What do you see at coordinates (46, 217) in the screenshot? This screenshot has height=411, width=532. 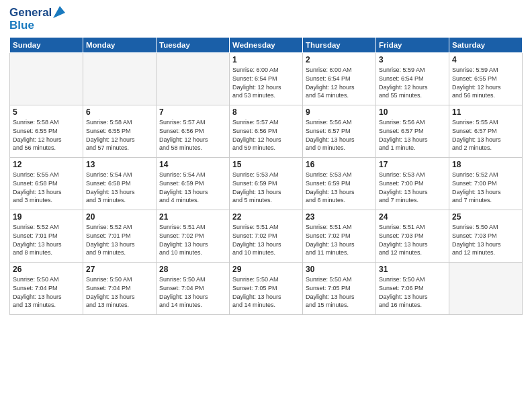 I see `day-number: 19` at bounding box center [46, 217].